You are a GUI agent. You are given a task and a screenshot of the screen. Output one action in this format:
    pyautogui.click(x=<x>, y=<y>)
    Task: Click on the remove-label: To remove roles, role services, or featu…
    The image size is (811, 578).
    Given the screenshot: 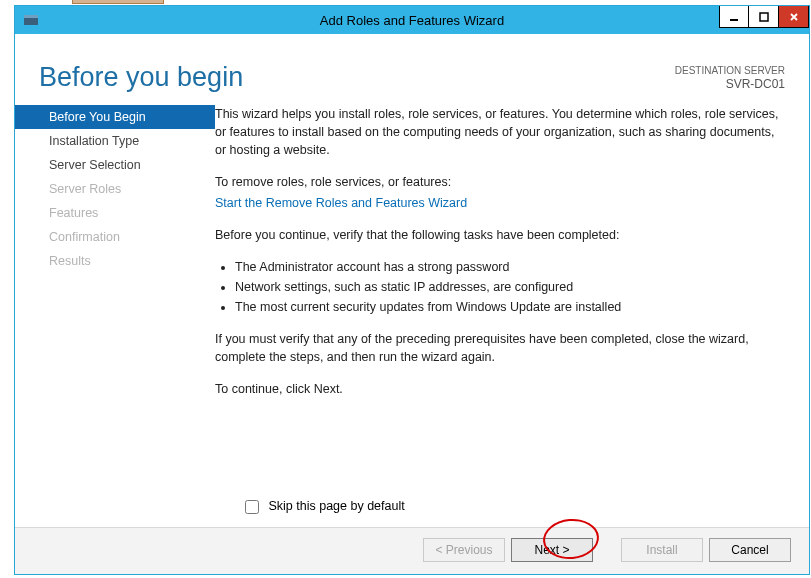 What is the action you would take?
    pyautogui.click(x=500, y=182)
    